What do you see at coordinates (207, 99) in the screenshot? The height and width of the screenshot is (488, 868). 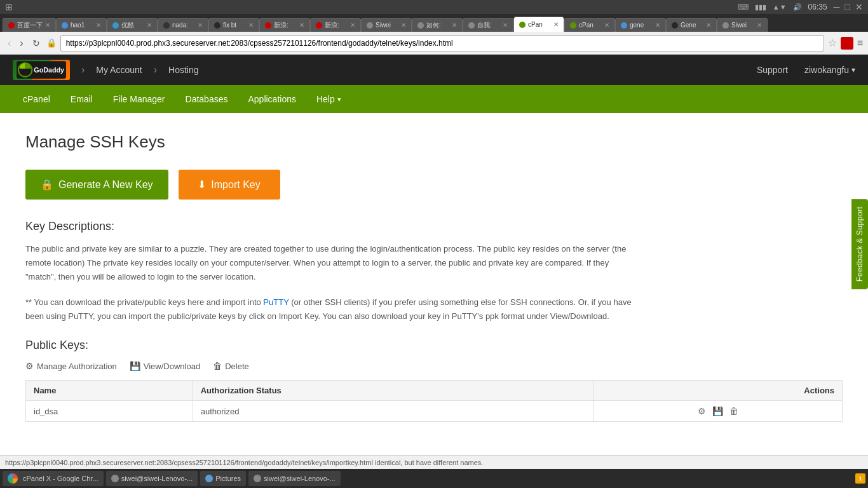 I see `subnav-databases: Databases` at bounding box center [207, 99].